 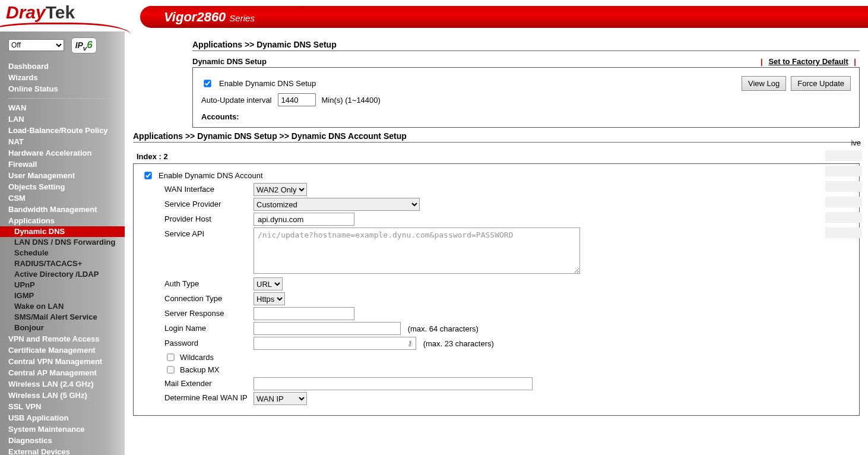 I want to click on provider-host-input, so click(x=304, y=219).